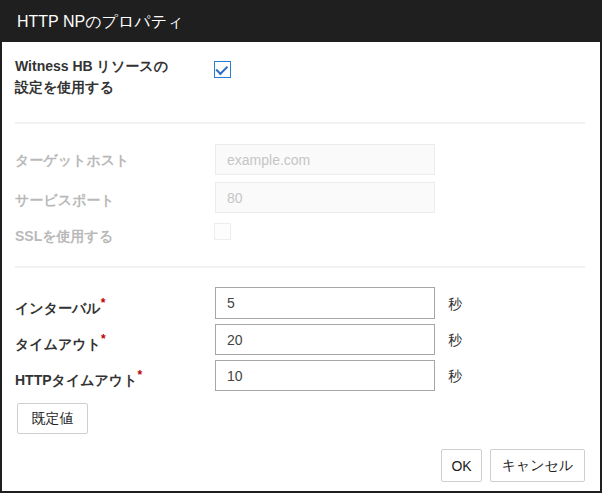 This screenshot has width=604, height=498. Describe the element at coordinates (60, 307) in the screenshot. I see `interval-label: インターバル*` at that location.